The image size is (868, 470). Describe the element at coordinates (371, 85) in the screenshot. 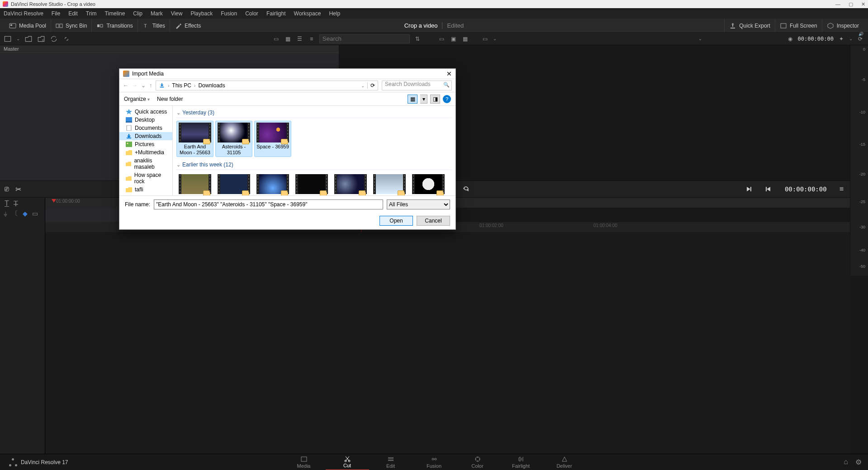

I see `refresh-icon: ⟳` at that location.